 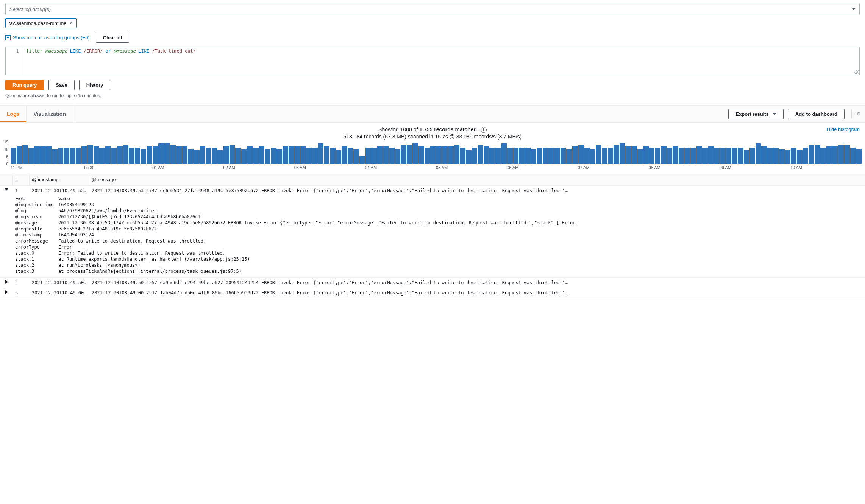 What do you see at coordinates (433, 9) in the screenshot?
I see `log-group-selector: Select log group(s)` at bounding box center [433, 9].